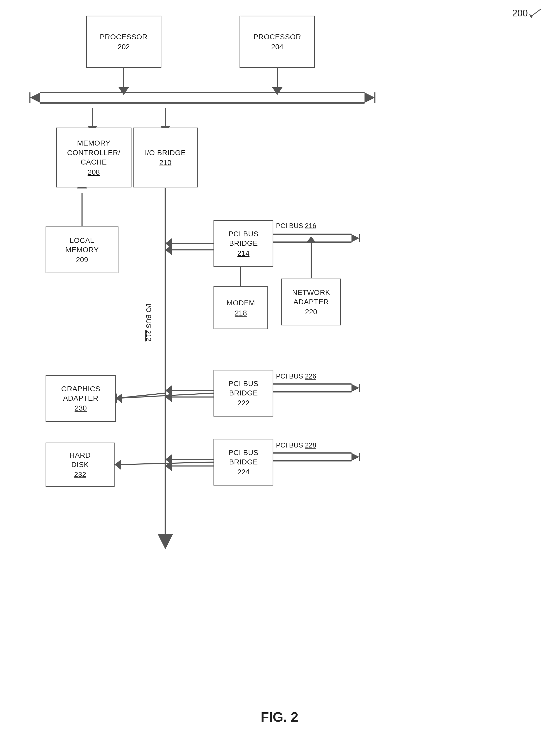 Image resolution: width=559 pixels, height=756 pixels. What do you see at coordinates (94, 158) in the screenshot?
I see `memory-controller-208: MEMORY CONTROLLER/ CACHE 208` at bounding box center [94, 158].